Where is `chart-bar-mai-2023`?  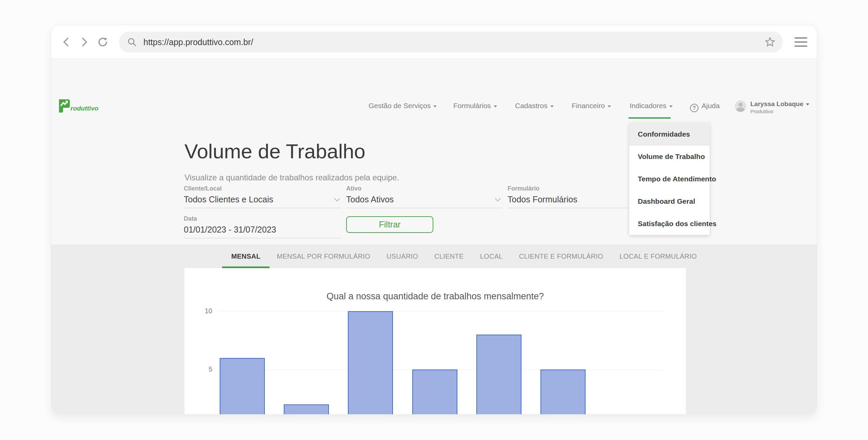 chart-bar-mai-2023 is located at coordinates (499, 375).